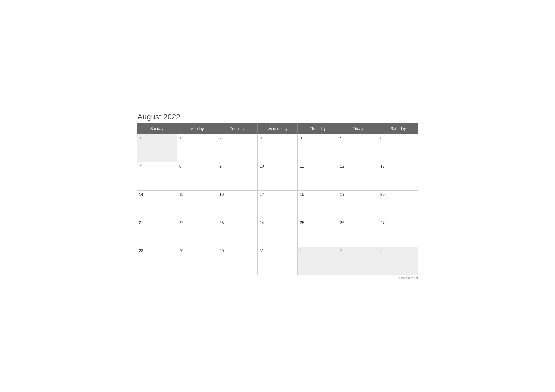 The height and width of the screenshot is (392, 555). I want to click on calendar-day-cell: 20, so click(398, 205).